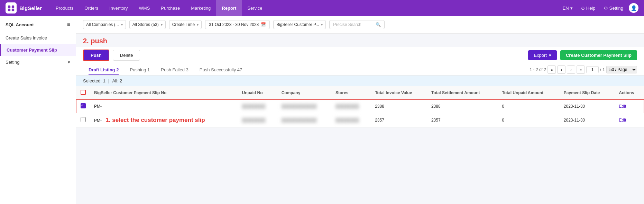 The height and width of the screenshot is (204, 644). I want to click on row-total-unpaid-2: 0, so click(528, 121).